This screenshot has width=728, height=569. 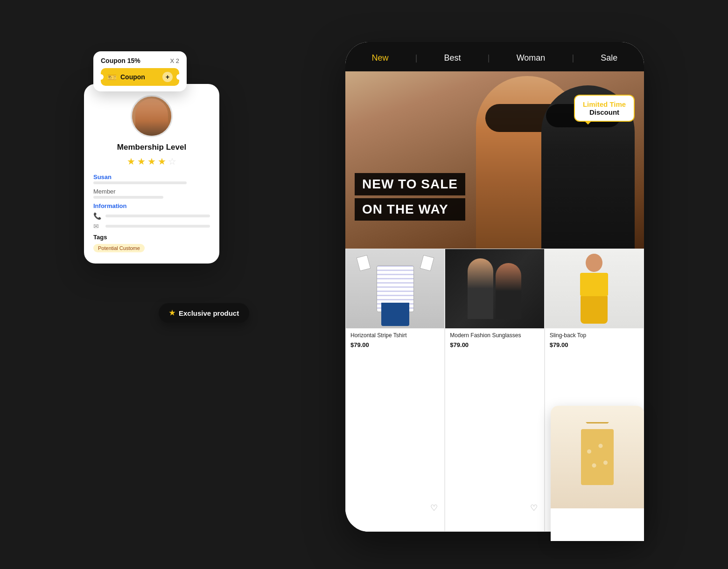 What do you see at coordinates (152, 237) in the screenshot?
I see `tags-label: Tags` at bounding box center [152, 237].